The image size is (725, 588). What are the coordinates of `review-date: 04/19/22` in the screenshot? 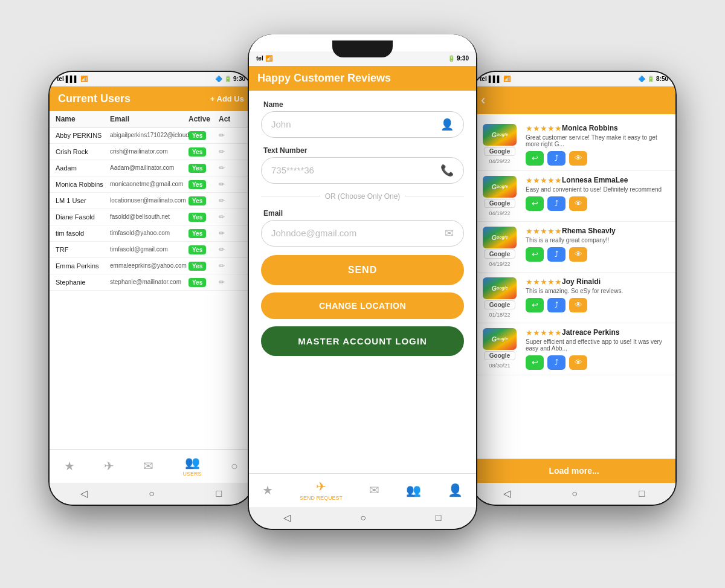 It's located at (499, 264).